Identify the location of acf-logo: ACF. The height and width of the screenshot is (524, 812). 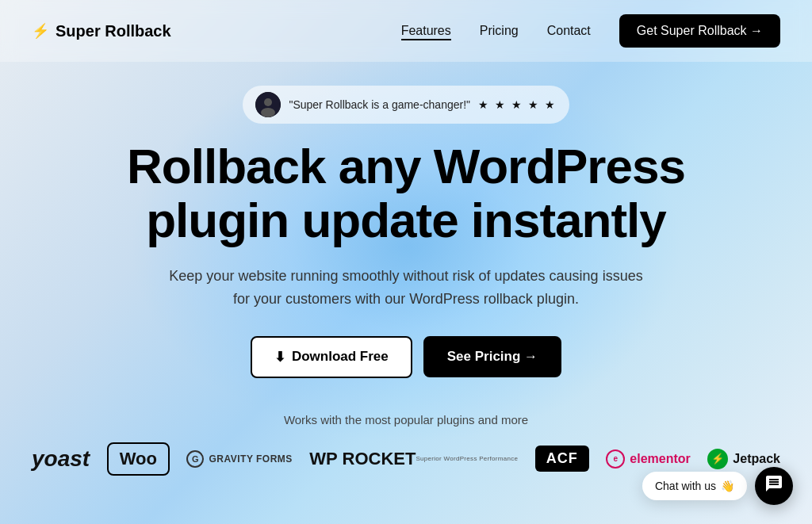
(562, 458).